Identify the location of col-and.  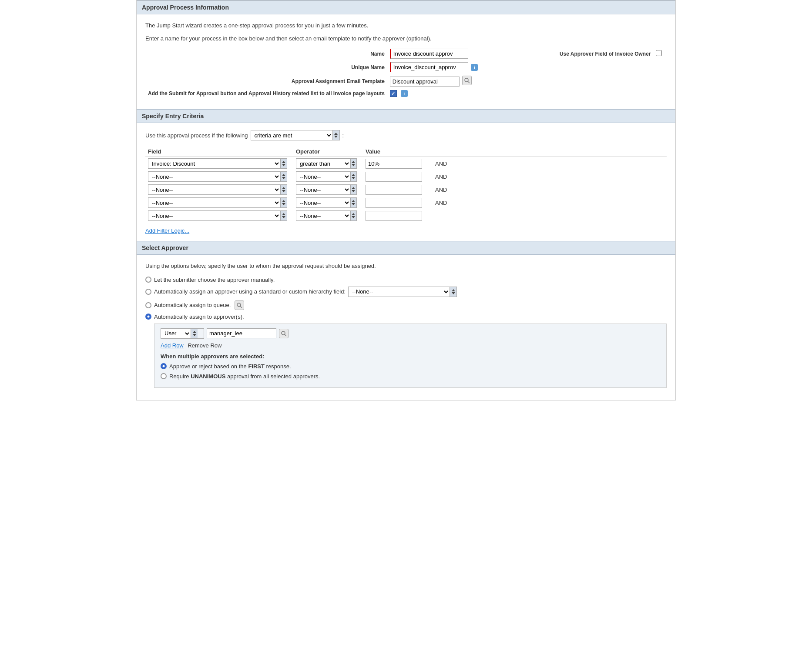
(550, 152).